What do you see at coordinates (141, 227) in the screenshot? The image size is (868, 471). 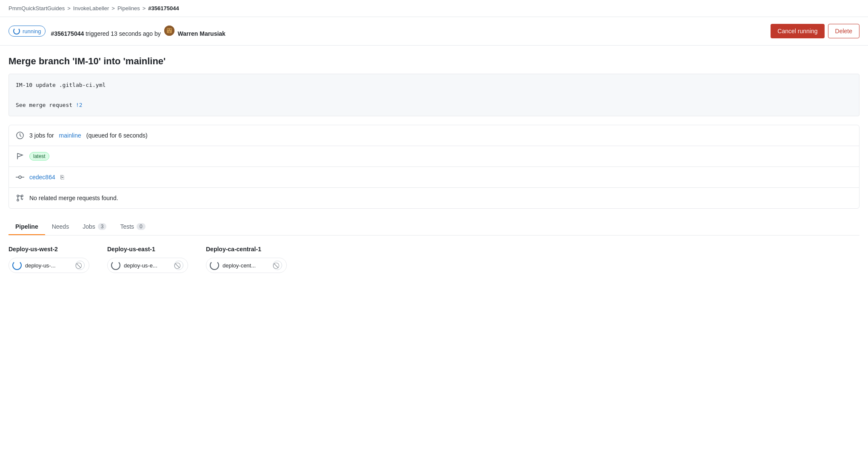 I see `tests-count-badge: 0` at bounding box center [141, 227].